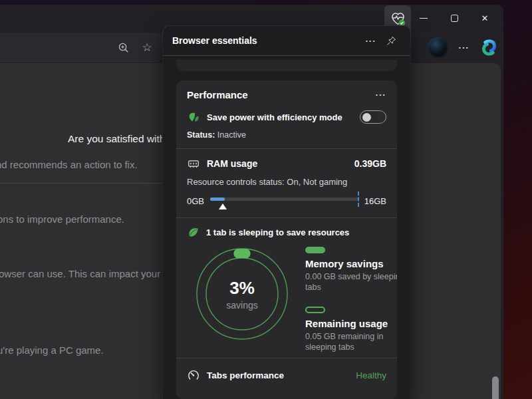  I want to click on performance-card-header: Performance •••, so click(287, 90).